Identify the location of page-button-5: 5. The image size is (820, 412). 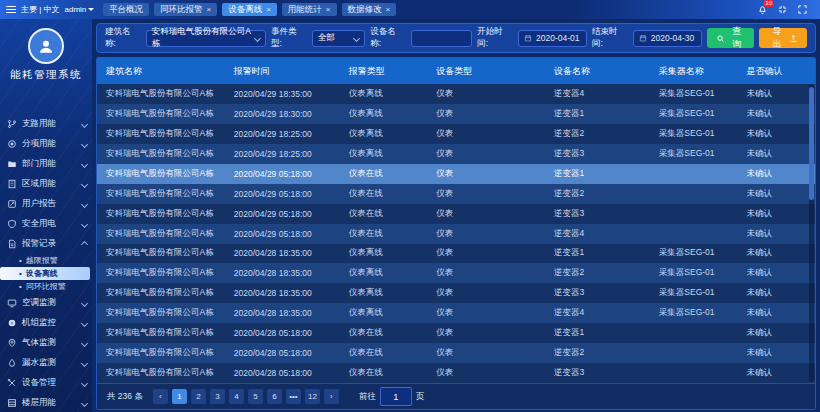
(256, 396).